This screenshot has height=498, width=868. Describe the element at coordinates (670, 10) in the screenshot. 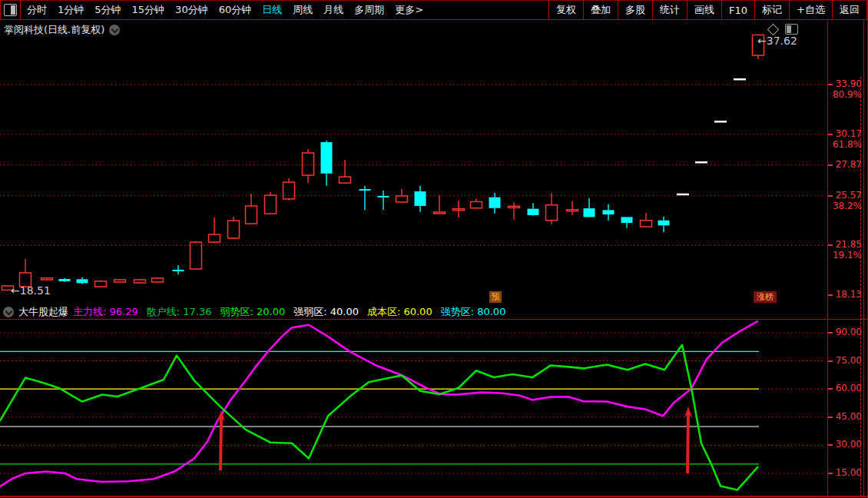

I see `toolbar-button: 统计` at that location.